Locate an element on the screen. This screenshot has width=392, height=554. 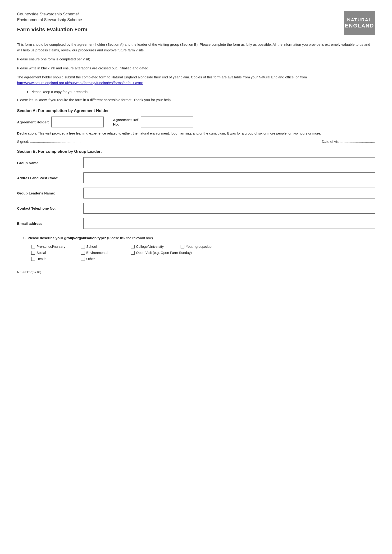
checkbox-open-visit: Open Visit (e.g. Open Farm Sunday) is located at coordinates (171, 253).